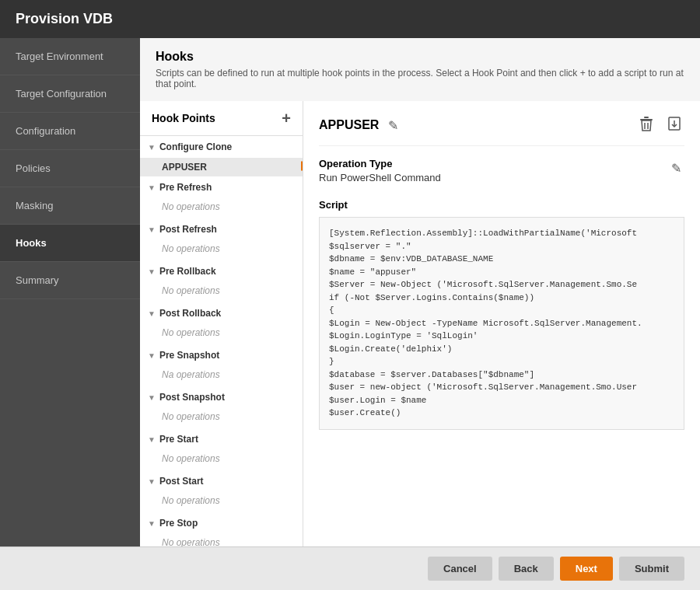 The width and height of the screenshot is (700, 590). Describe the element at coordinates (221, 271) in the screenshot. I see `pre-rollback-header: ▼ Pre Rollback` at that location.